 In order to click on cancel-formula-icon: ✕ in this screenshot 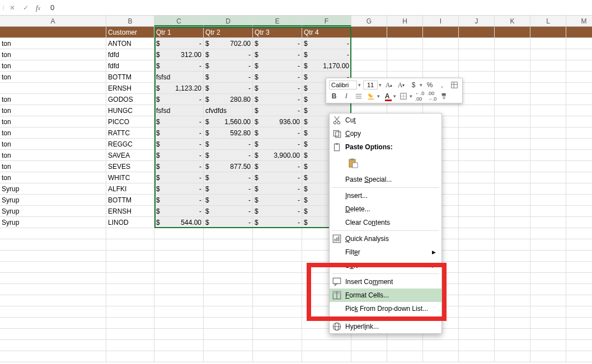, I will do `click(12, 8)`.